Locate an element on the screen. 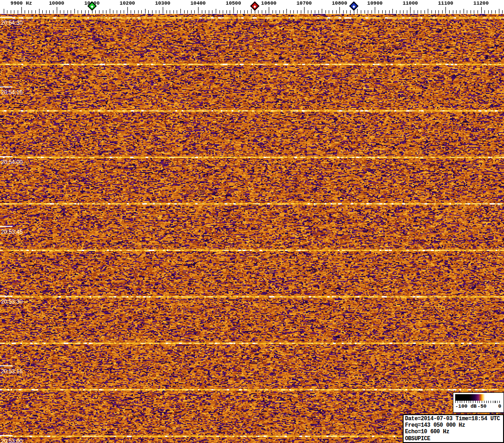 Image resolution: width=504 pixels, height=443 pixels. info-box: Date=2014-07-03 Time=18:54 UTC Freq=143 … is located at coordinates (453, 429).